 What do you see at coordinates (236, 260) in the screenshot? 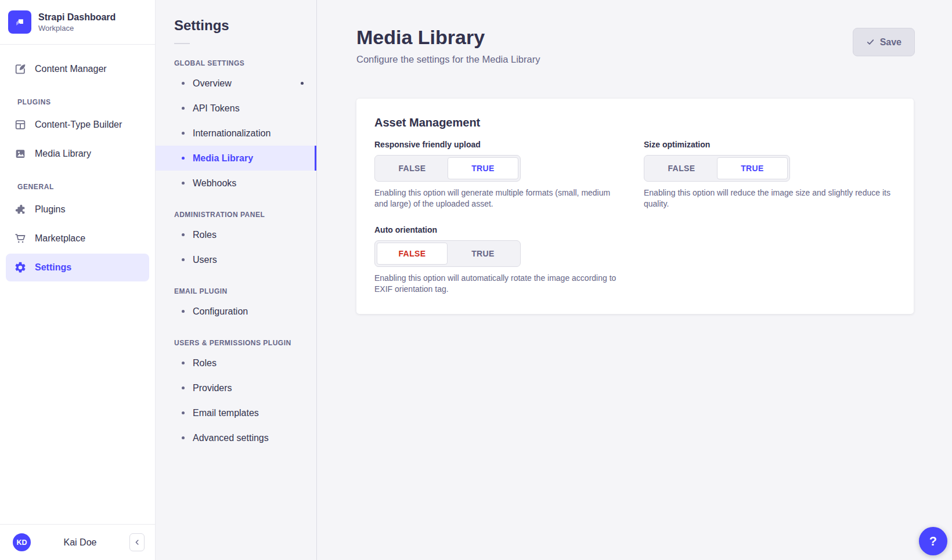
I see `subnav-item-admin-users: Users` at bounding box center [236, 260].